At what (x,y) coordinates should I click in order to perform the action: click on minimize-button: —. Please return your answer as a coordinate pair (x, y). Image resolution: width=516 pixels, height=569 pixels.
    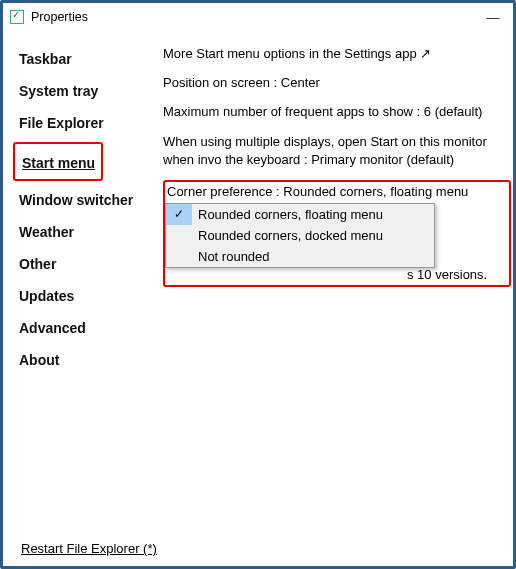
    Looking at the image, I should click on (493, 17).